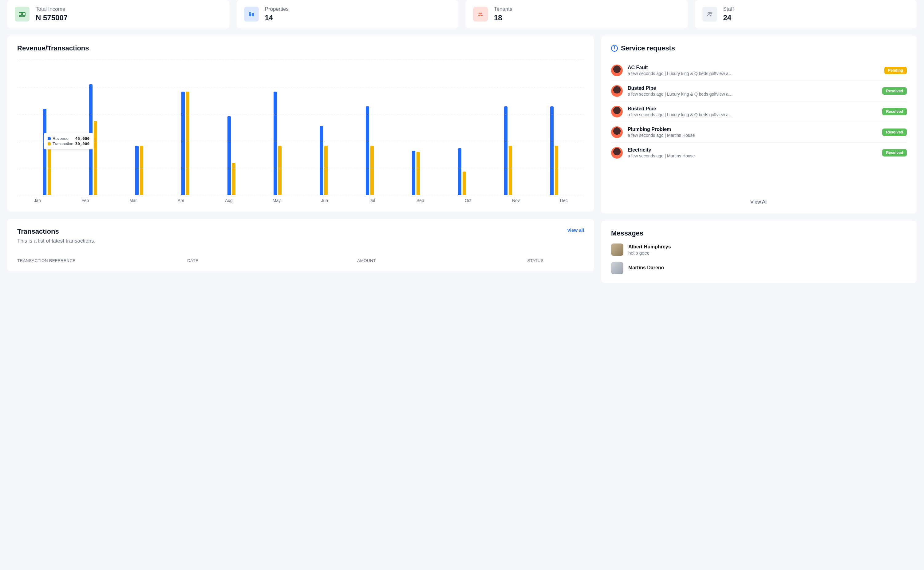  I want to click on transactions-subtitle: This is a list of latest transactions., so click(57, 241).